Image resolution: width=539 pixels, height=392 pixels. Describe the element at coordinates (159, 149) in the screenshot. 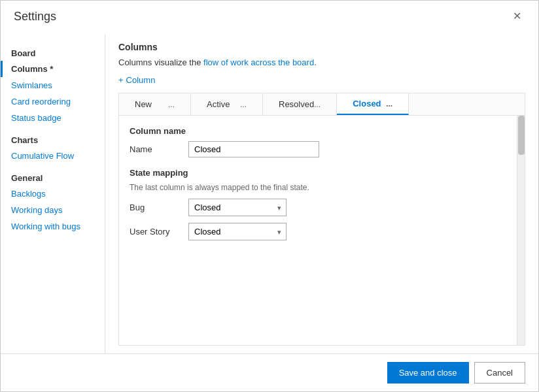

I see `name-label: Name` at that location.